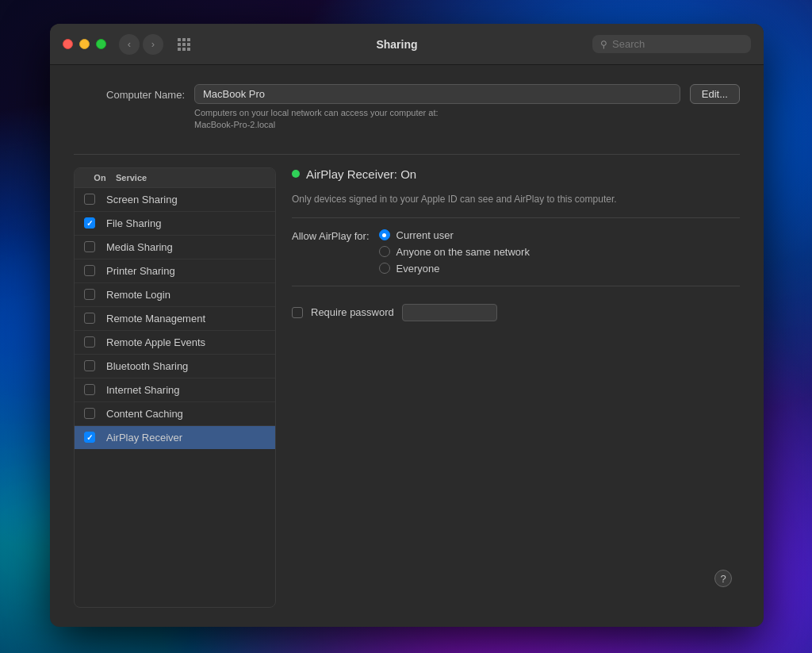 This screenshot has width=812, height=653. I want to click on edit-button-container: Edit..., so click(715, 94).